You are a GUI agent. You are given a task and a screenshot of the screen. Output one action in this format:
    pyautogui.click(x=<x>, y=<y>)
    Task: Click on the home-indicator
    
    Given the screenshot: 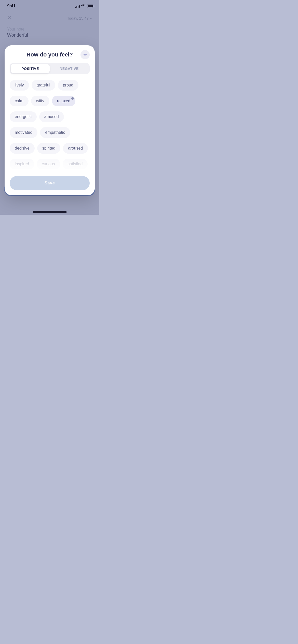 What is the action you would take?
    pyautogui.click(x=50, y=212)
    